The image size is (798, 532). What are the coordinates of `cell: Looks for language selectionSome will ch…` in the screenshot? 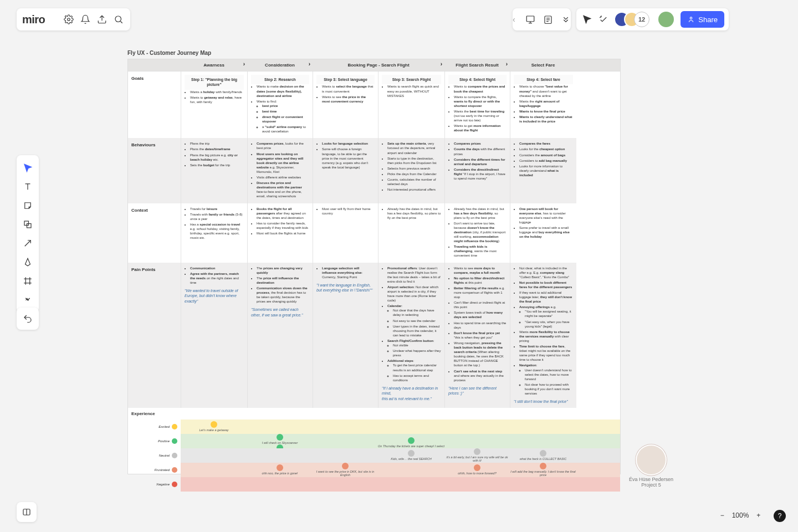 It's located at (345, 171).